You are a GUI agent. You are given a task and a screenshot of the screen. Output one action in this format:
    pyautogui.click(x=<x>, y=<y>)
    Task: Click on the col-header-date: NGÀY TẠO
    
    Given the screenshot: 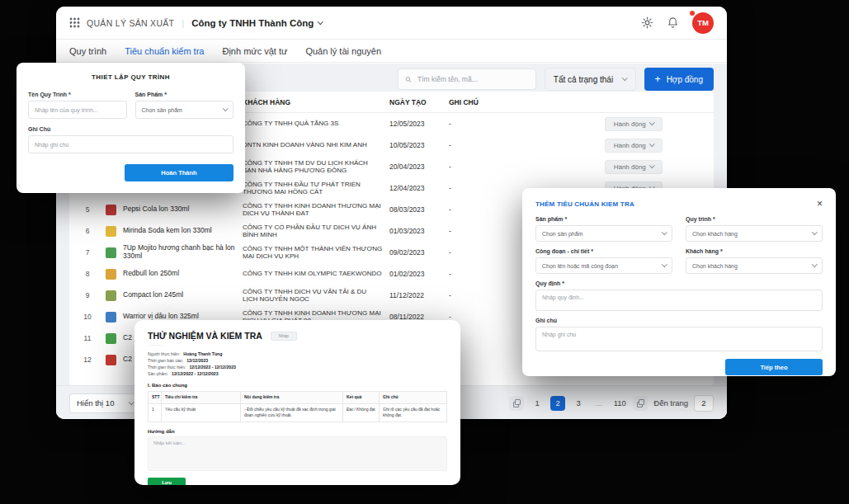 What is the action you would take?
    pyautogui.click(x=419, y=102)
    